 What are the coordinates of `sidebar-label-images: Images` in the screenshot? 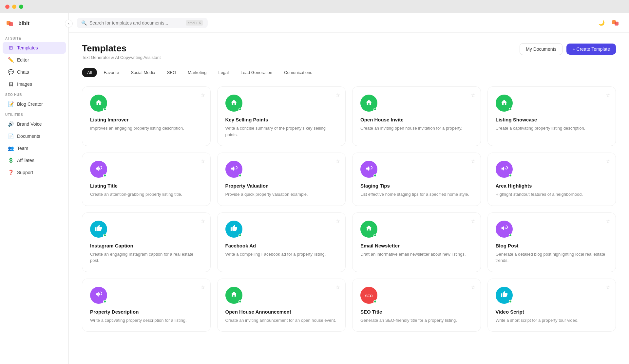 It's located at (25, 84).